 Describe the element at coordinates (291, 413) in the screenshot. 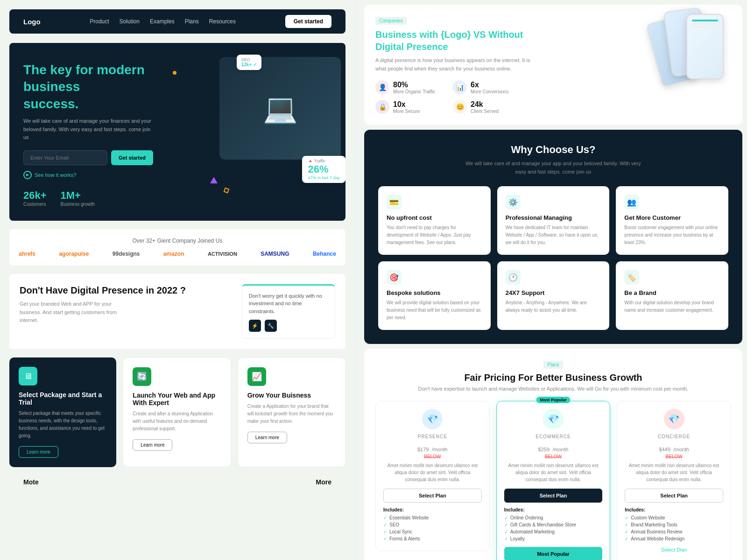

I see `grow-business-card: 📈 Grow Your Buisness Create a Applicatio…` at that location.